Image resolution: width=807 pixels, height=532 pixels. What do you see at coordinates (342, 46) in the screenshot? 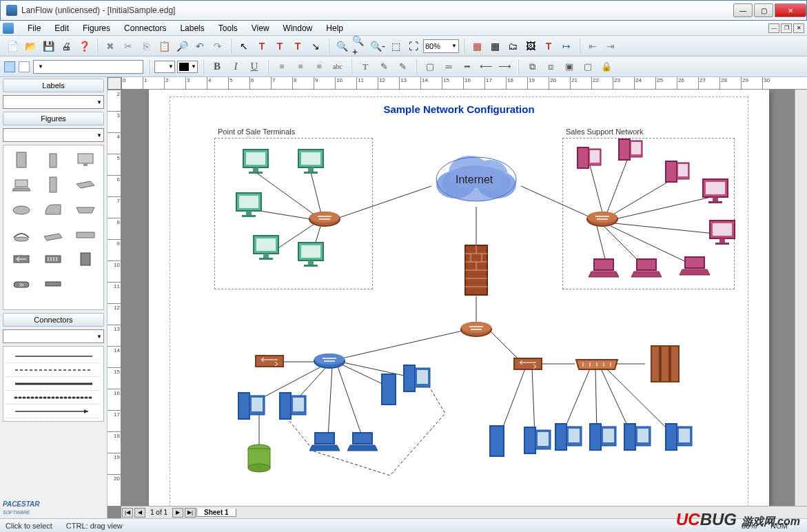
I see `zoom-tool: 🔍` at bounding box center [342, 46].